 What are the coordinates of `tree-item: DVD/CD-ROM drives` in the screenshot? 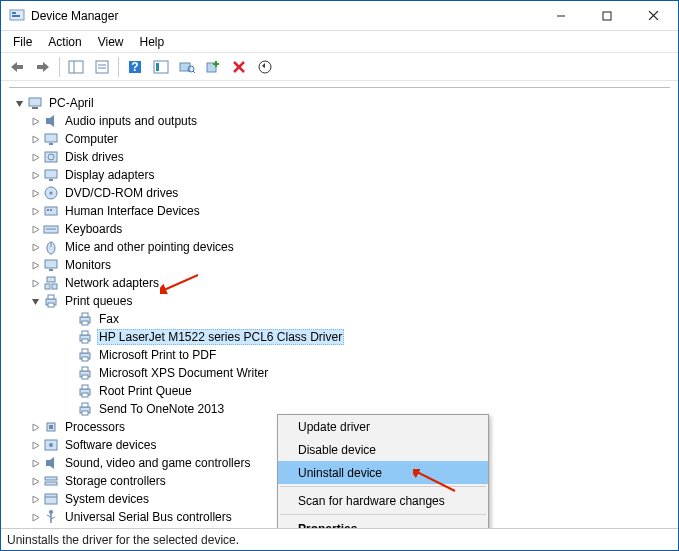 It's located at (340, 193).